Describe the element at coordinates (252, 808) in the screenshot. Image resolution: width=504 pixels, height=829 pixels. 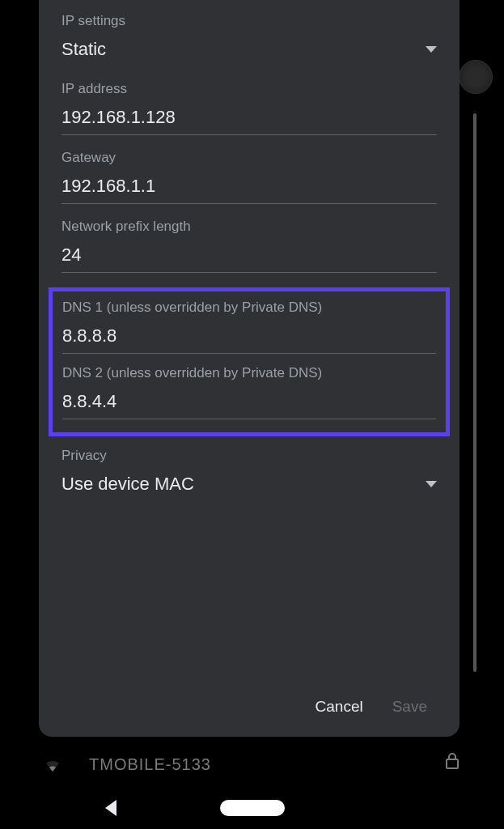
I see `home-gesture-pill` at that location.